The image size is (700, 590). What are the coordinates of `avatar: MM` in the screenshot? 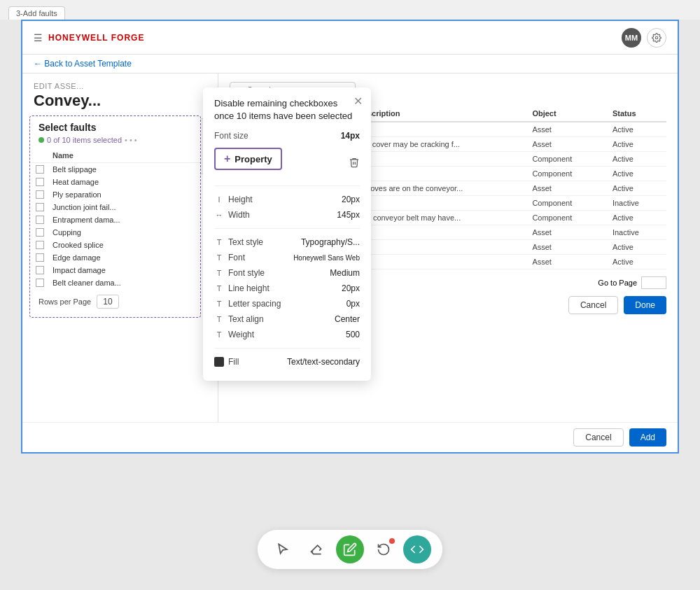 It's located at (631, 38).